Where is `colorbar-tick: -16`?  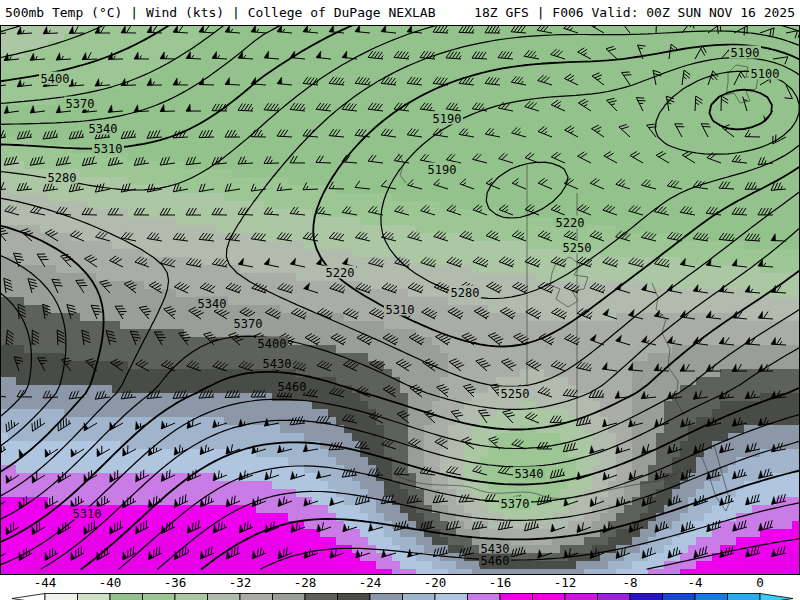 colorbar-tick: -16 is located at coordinates (500, 582).